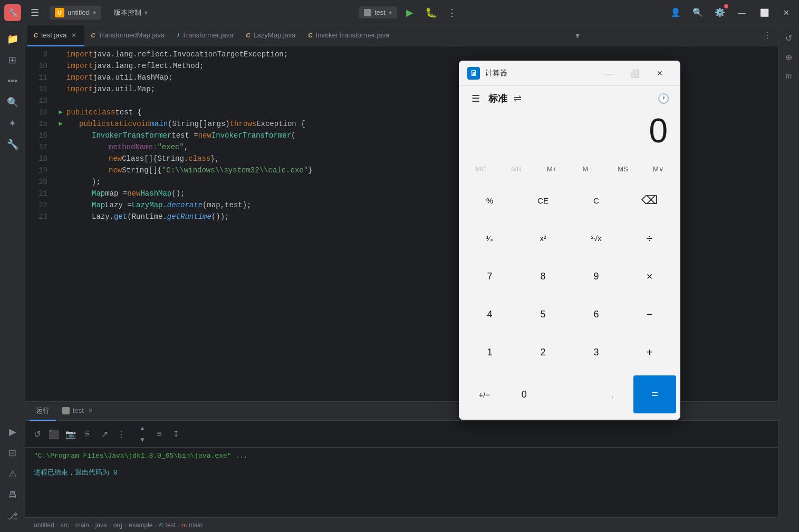 The height and width of the screenshot is (532, 799). What do you see at coordinates (484, 394) in the screenshot?
I see `calc-btn-plusminus: +/−` at bounding box center [484, 394].